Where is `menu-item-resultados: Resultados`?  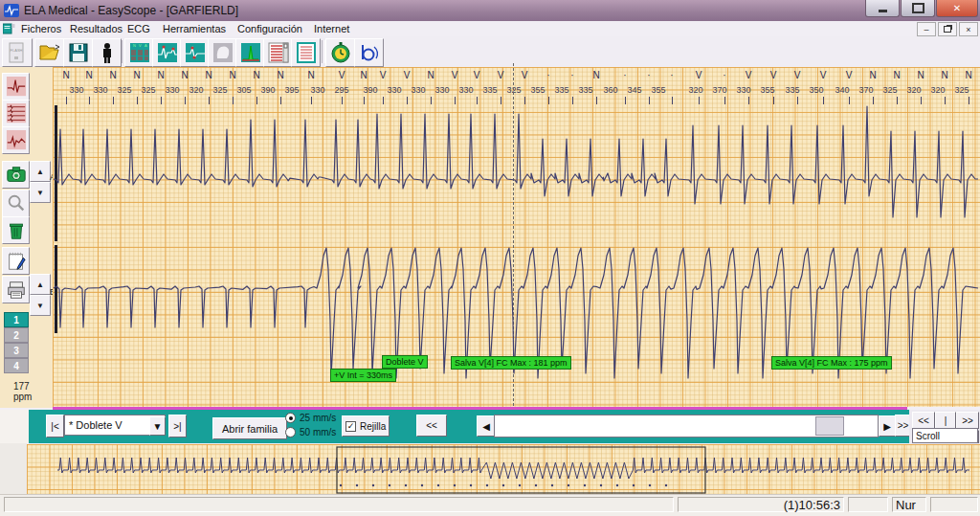
menu-item-resultados: Resultados is located at coordinates (96, 29).